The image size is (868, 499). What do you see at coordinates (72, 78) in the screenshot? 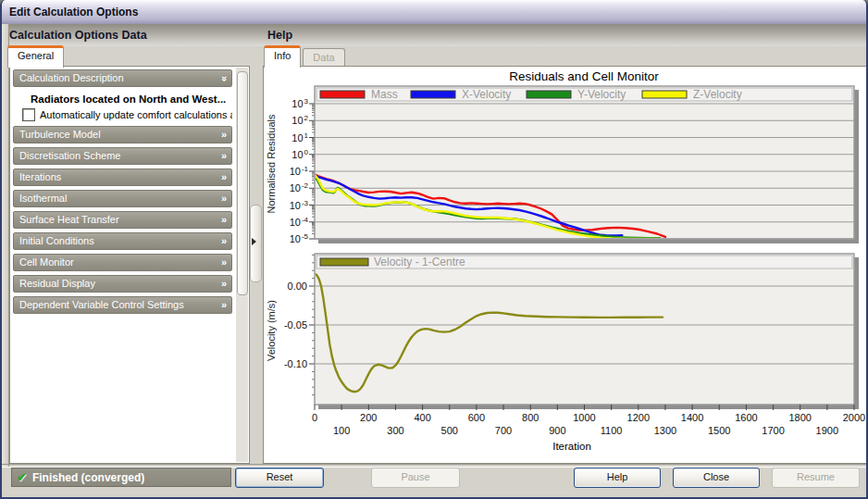
I see `section-label: Calculation Description` at bounding box center [72, 78].